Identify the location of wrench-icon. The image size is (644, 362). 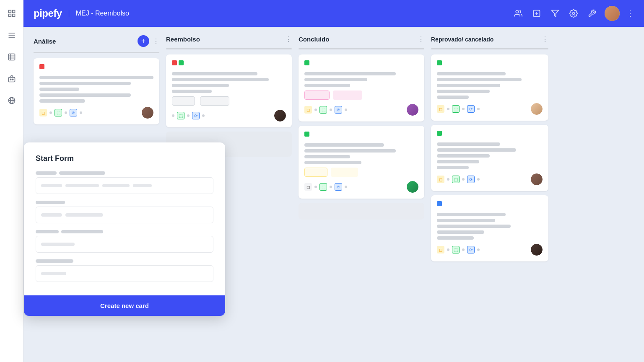
(592, 13).